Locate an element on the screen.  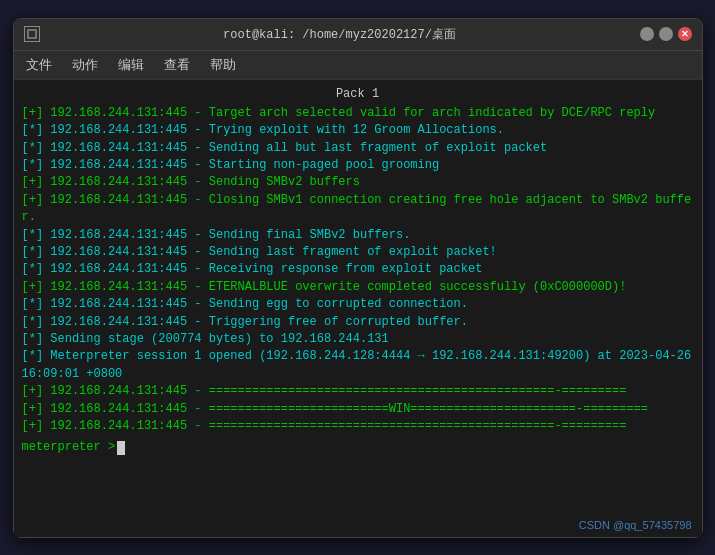
cursor is located at coordinates (121, 448).